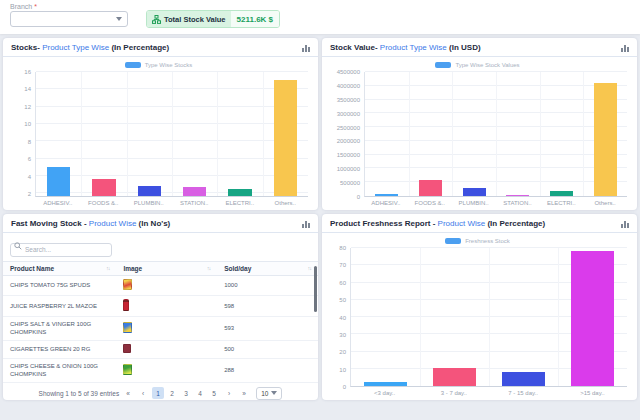 Image resolution: width=640 pixels, height=420 pixels. Describe the element at coordinates (354, 48) in the screenshot. I see `title-text: Stock Value-` at that location.